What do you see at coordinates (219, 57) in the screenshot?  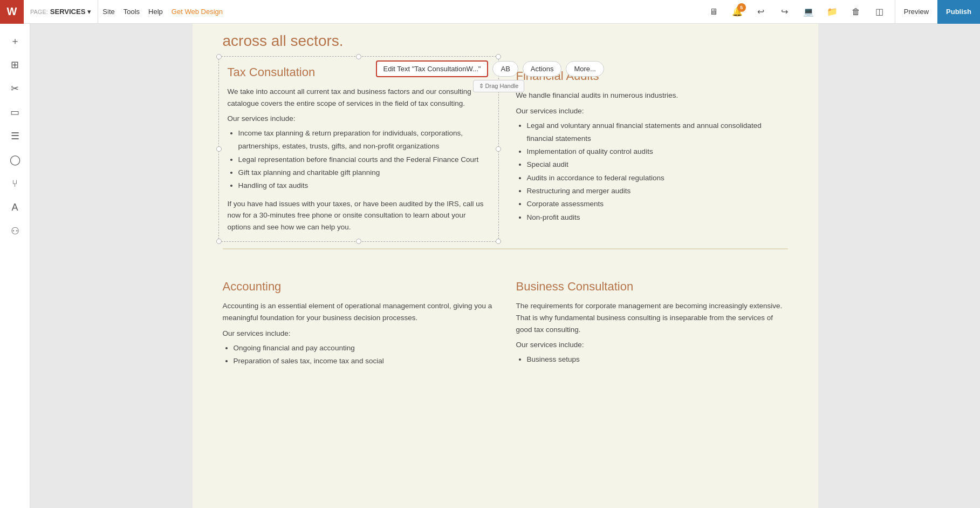 I see `handle-tl` at bounding box center [219, 57].